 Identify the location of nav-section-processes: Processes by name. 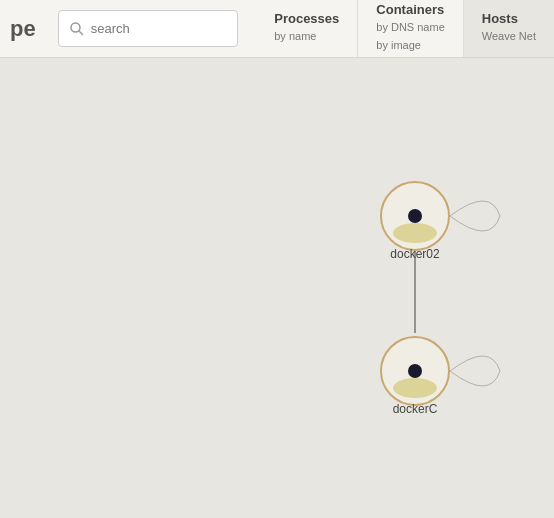
(307, 28).